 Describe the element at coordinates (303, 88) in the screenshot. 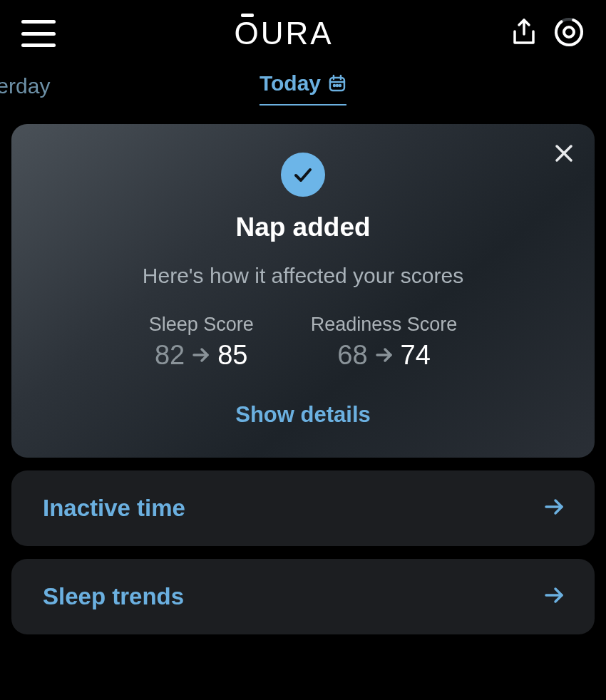

I see `tab-today: Today` at that location.